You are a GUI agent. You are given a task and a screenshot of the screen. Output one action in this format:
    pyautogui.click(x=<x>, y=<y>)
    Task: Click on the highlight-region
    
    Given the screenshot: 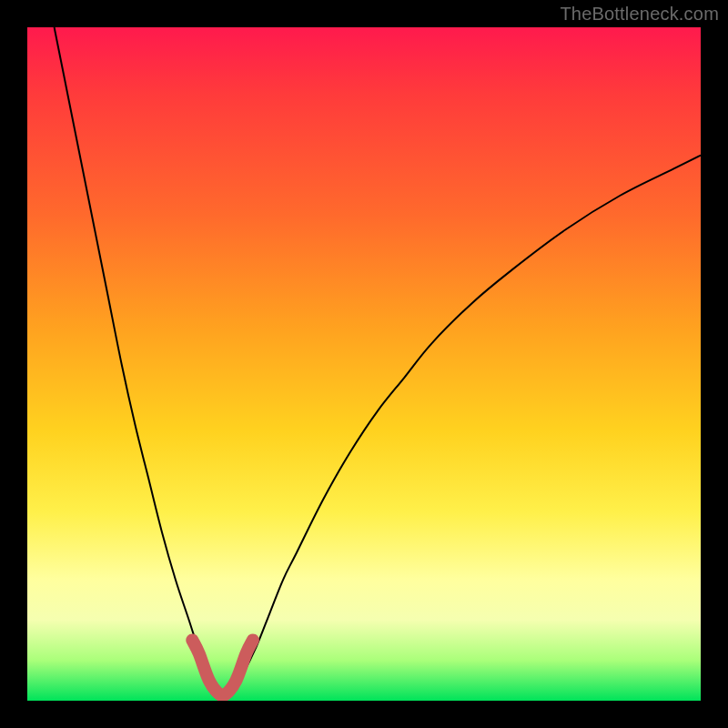 What is the action you would take?
    pyautogui.click(x=222, y=668)
    